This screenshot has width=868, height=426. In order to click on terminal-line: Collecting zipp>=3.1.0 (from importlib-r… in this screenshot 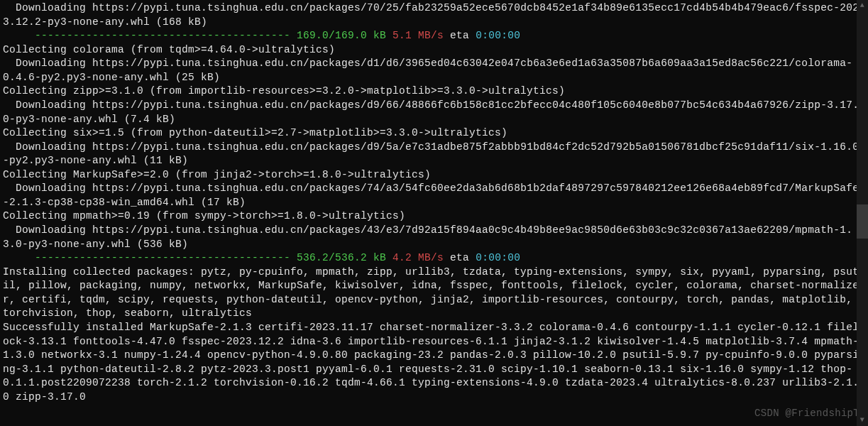, I will do `click(434, 92)`.